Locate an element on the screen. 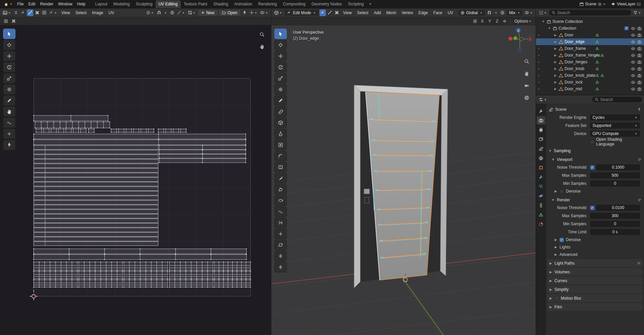 The image size is (644, 335). viewport-tool-shrink-fatten is located at coordinates (281, 234).